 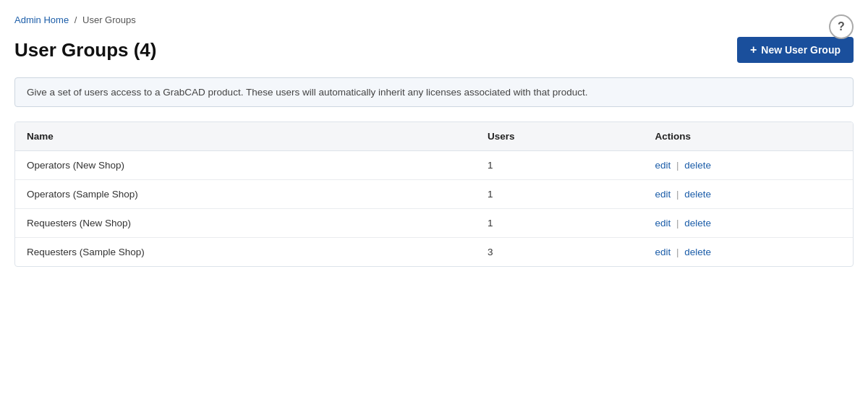 I want to click on new-user-group-label: New User Group, so click(x=801, y=50).